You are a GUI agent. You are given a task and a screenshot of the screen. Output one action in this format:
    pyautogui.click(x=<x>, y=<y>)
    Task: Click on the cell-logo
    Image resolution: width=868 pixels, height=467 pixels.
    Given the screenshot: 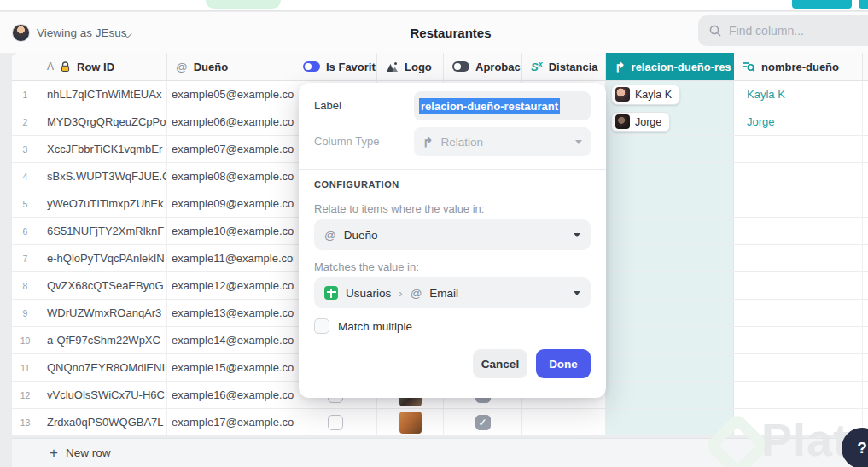 What is the action you would take?
    pyautogui.click(x=411, y=422)
    